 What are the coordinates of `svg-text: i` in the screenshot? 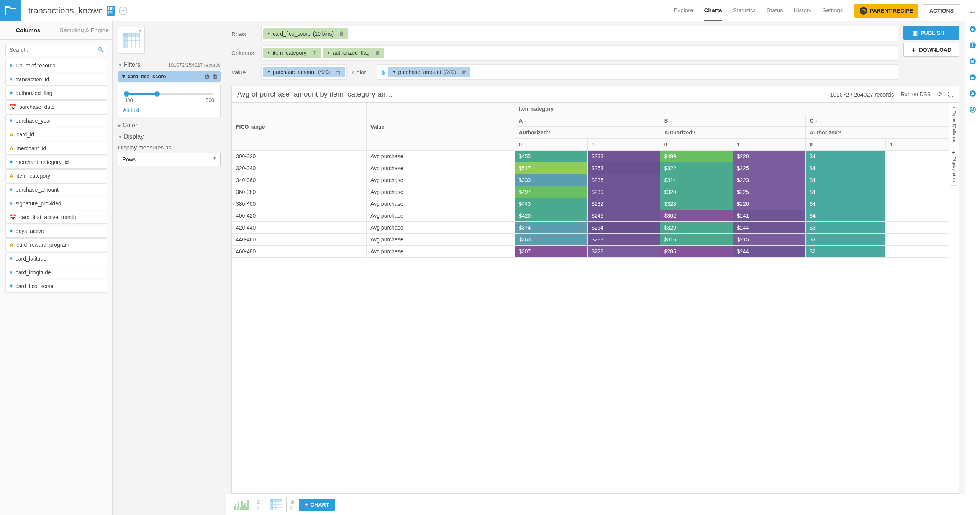 It's located at (972, 45).